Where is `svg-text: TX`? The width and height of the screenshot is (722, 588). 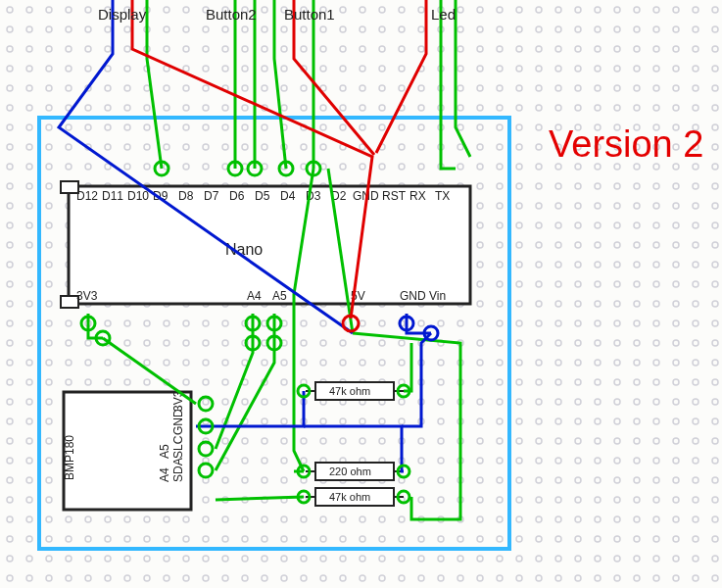 svg-text: TX is located at coordinates (443, 196).